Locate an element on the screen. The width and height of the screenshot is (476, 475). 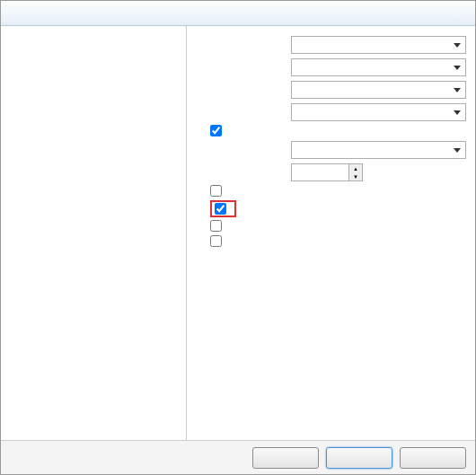
reset-button is located at coordinates (286, 458).